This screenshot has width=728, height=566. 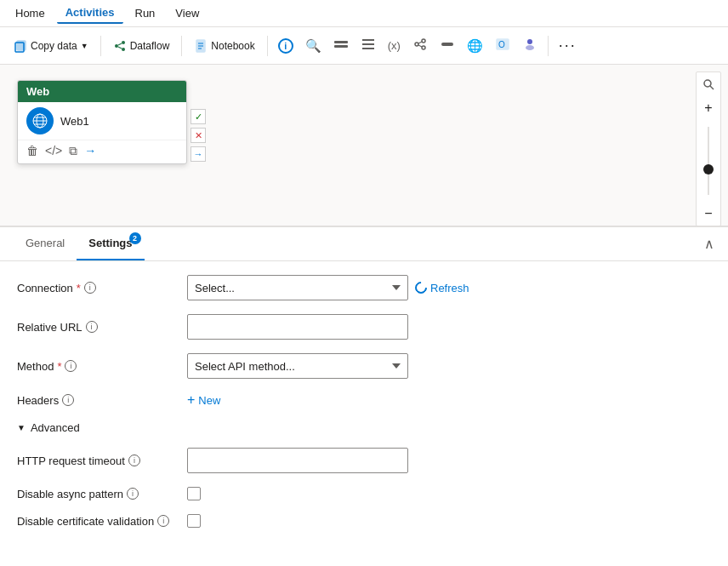 I want to click on collapse-button: ∧, so click(x=709, y=243).